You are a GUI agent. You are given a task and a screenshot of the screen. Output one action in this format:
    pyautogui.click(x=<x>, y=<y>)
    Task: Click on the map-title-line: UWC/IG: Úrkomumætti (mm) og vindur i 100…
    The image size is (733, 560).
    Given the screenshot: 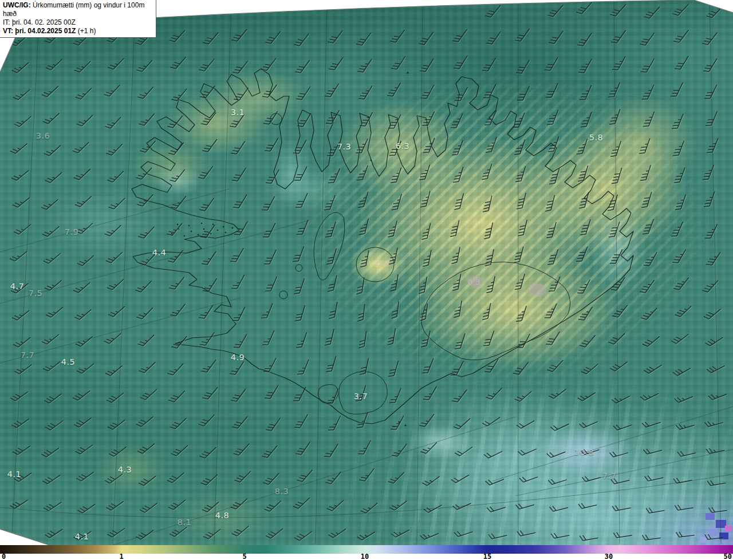 What is the action you would take?
    pyautogui.click(x=78, y=10)
    